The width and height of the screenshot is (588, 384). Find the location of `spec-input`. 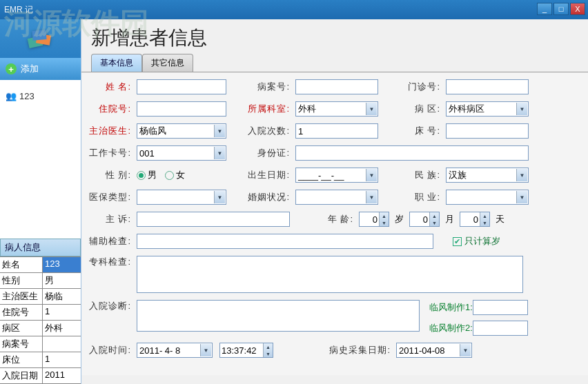

spec-input is located at coordinates (330, 274).